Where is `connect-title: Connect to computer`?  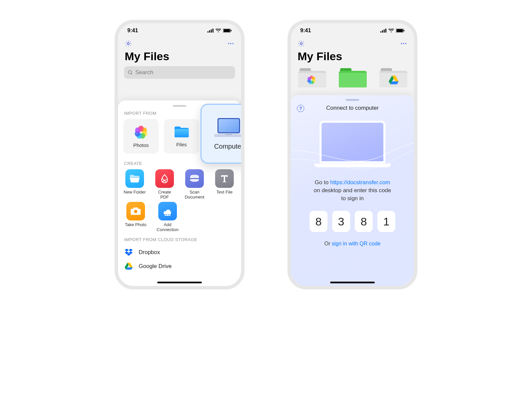
connect-title: Connect to computer is located at coordinates (352, 108).